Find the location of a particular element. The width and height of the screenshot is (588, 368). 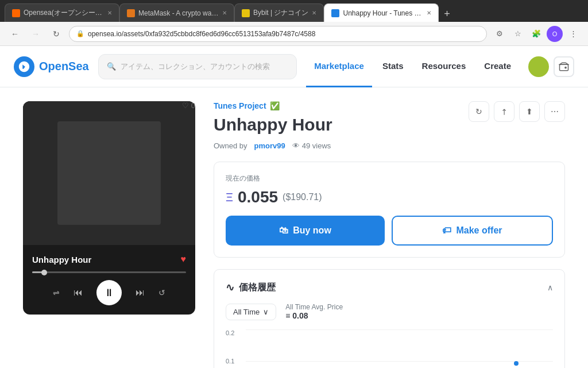

repeat-button: ↺ is located at coordinates (162, 293).